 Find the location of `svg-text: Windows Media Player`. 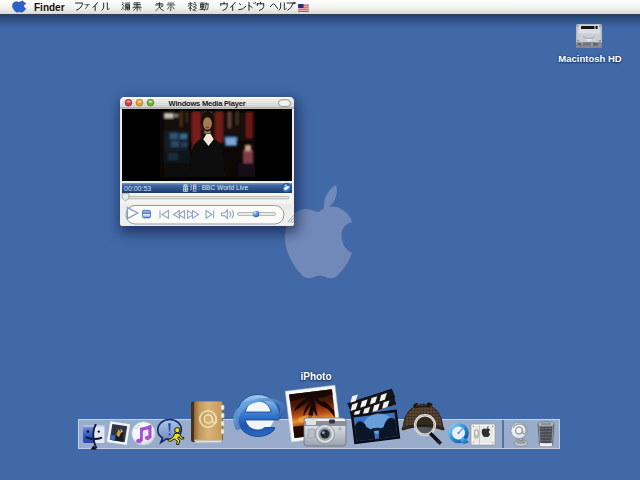

svg-text: Windows Media Player is located at coordinates (208, 104).